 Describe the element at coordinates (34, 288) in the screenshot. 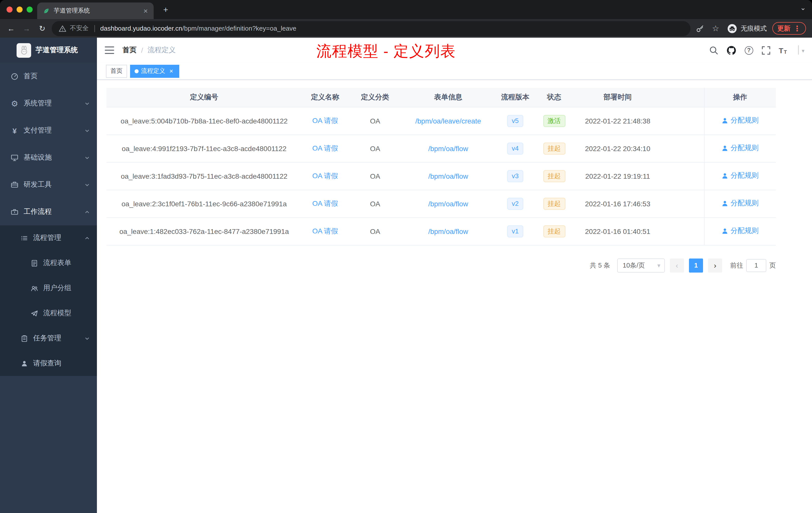

I see `users-icon` at that location.